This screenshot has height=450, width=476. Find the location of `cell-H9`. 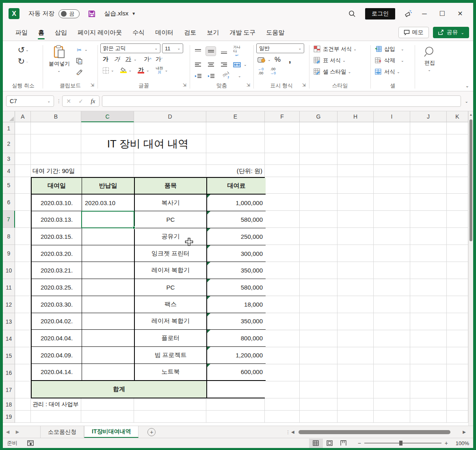

cell-H9 is located at coordinates (356, 253).